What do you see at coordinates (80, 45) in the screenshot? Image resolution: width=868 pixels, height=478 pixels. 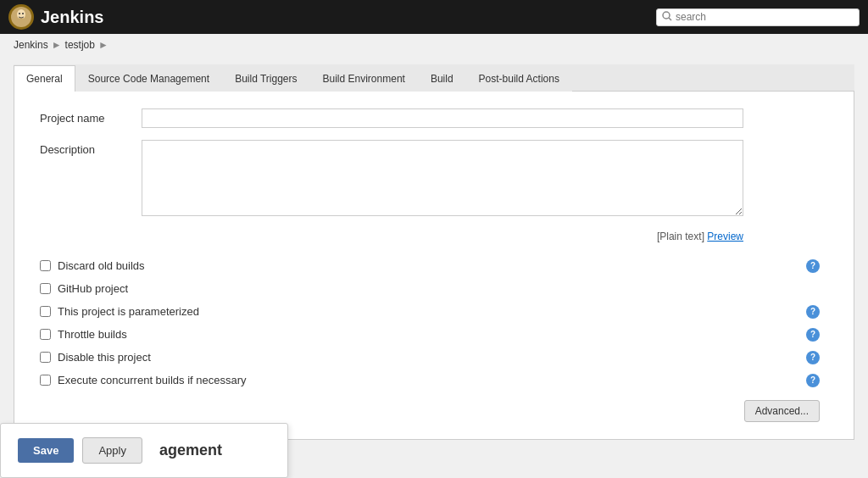 I see `breadcrumb-testjob: testjob` at bounding box center [80, 45].